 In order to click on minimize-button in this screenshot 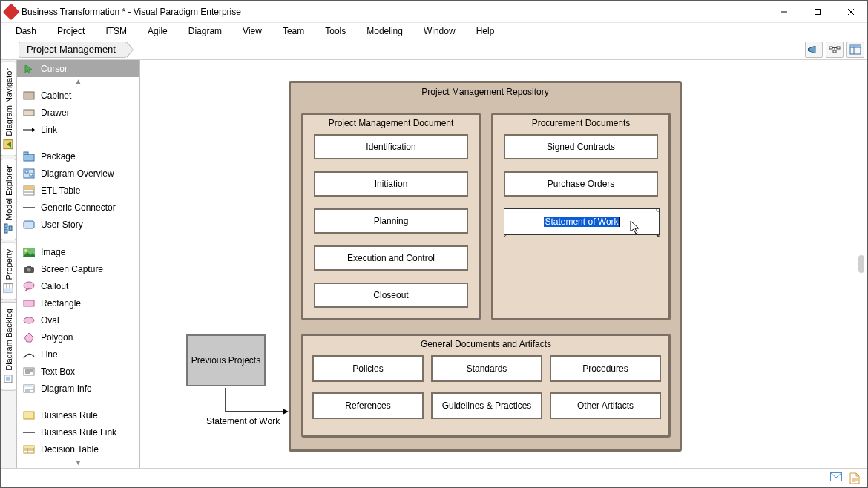, I will do `click(783, 12)`.